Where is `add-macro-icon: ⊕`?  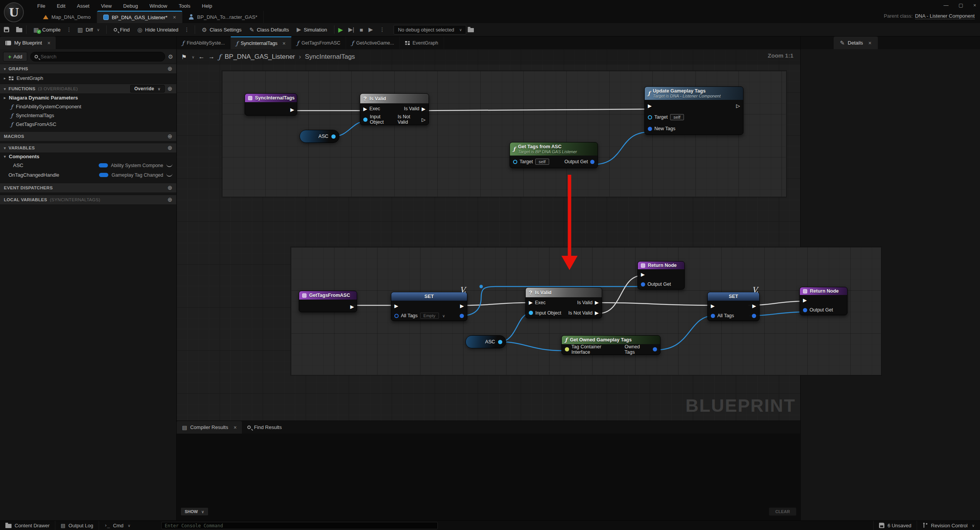
add-macro-icon: ⊕ is located at coordinates (170, 136).